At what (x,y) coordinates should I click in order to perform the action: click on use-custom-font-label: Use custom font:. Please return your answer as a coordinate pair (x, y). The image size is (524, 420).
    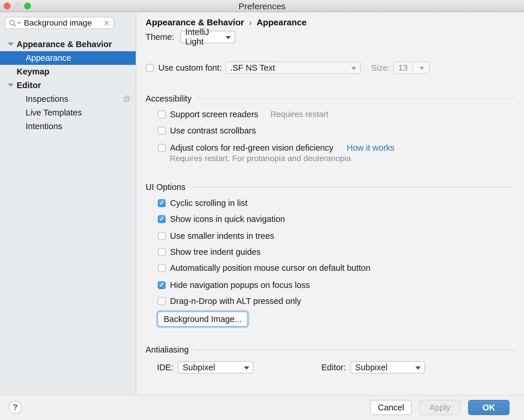
    Looking at the image, I should click on (190, 68).